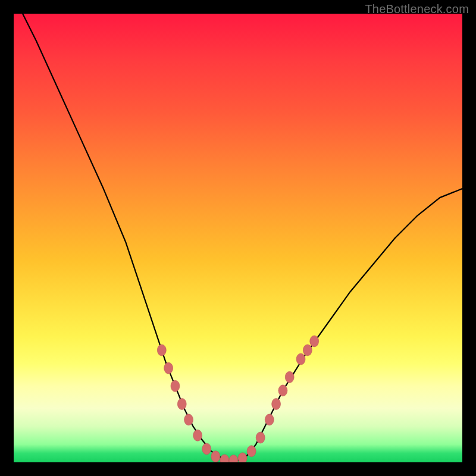  Describe the element at coordinates (416, 10) in the screenshot. I see `watermark-text: TheBottleneck.com` at that location.